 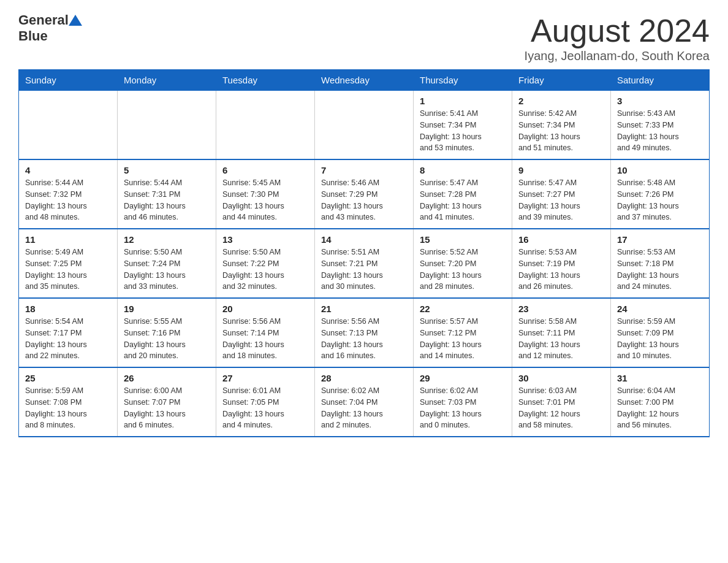 What do you see at coordinates (364, 332) in the screenshot?
I see `calendar-cell: 21Sunrise: 5:56 AMSunset: 7:13 PMDayligh…` at bounding box center [364, 332].